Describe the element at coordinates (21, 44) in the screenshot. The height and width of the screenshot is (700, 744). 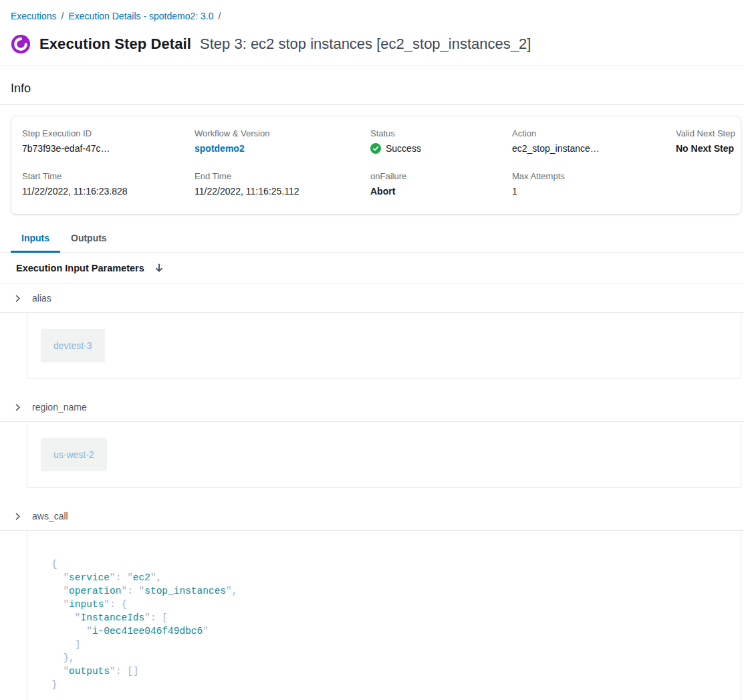
I see `app-logo-icon` at that location.